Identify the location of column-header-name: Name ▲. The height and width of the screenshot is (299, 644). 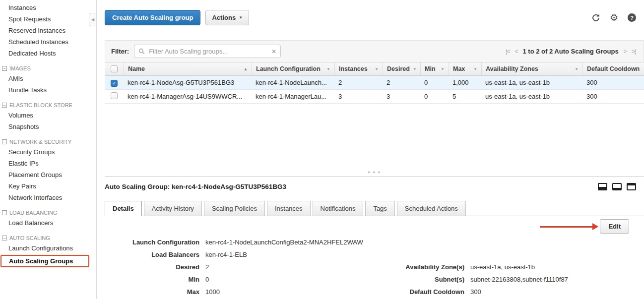
(188, 69).